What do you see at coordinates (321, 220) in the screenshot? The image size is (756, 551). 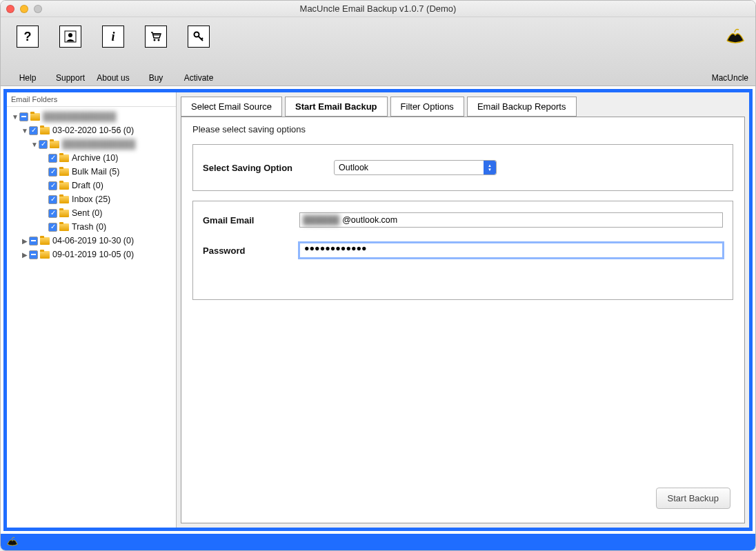 I see `email-user-blur: ██████` at bounding box center [321, 220].